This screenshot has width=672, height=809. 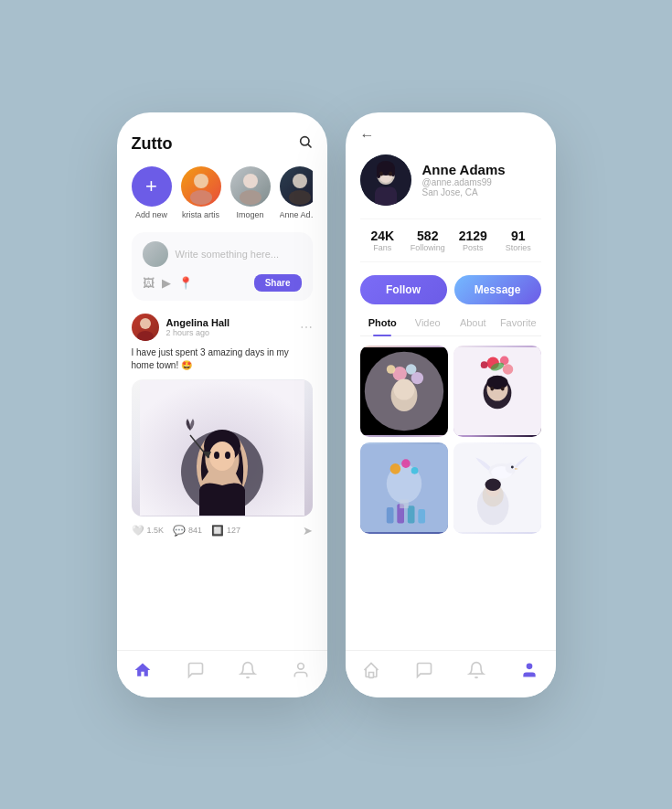 I want to click on back-button: ←, so click(x=451, y=135).